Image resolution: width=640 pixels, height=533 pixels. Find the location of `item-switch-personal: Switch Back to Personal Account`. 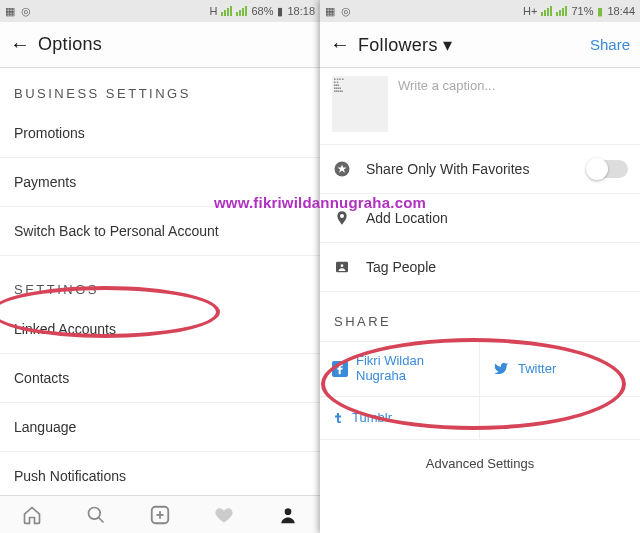

item-switch-personal: Switch Back to Personal Account is located at coordinates (160, 232).